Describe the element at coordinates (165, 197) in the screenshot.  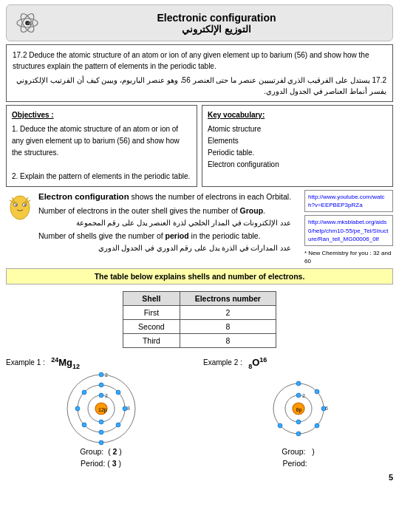
I see `electron-line1: Electron configuration shows the number …` at that location.